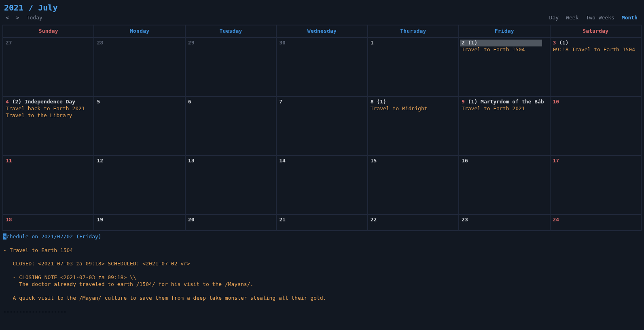 Image resolution: width=644 pixels, height=330 pixels. I want to click on day-cell: 28, so click(139, 67).